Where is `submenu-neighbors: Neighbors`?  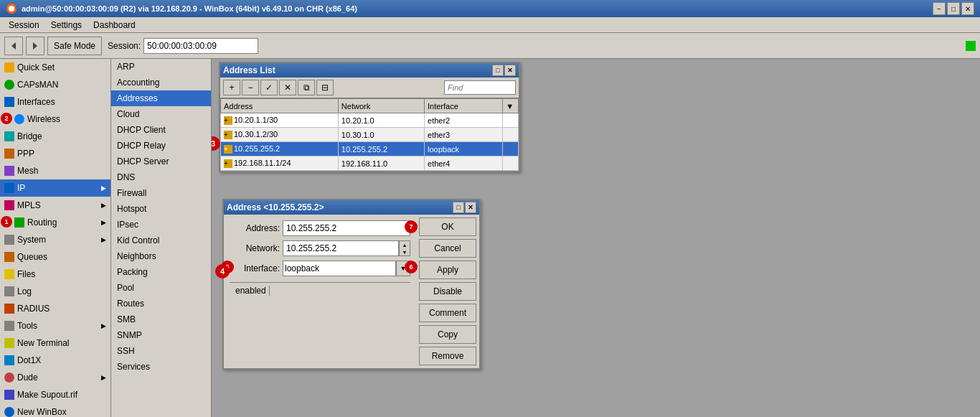
submenu-neighbors: Neighbors is located at coordinates (161, 256).